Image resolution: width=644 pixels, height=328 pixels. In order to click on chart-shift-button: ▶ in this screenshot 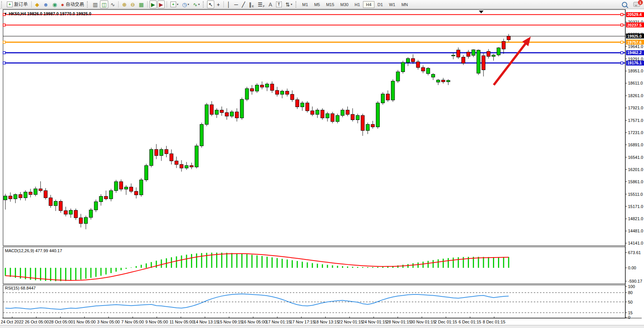, I will do `click(161, 5)`.